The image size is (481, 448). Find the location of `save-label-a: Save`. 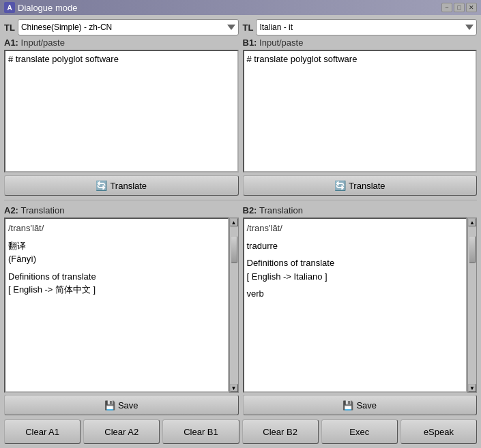

save-label-a: Save is located at coordinates (128, 405).